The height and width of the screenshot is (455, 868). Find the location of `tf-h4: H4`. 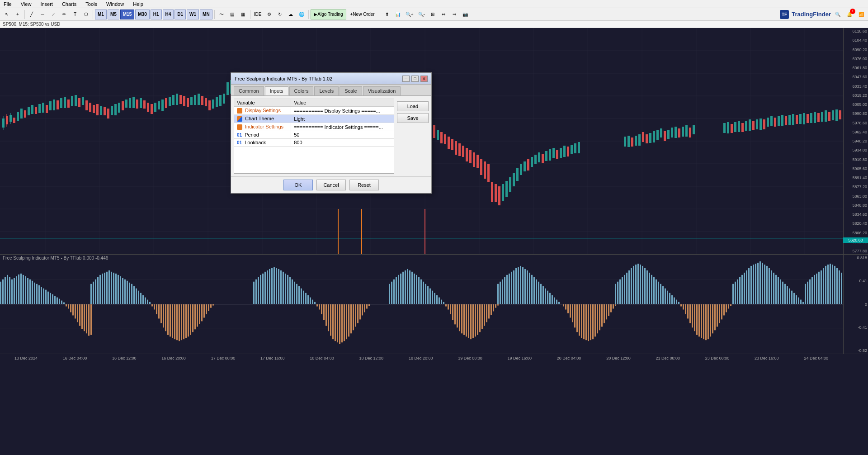

tf-h4: H4 is located at coordinates (168, 14).